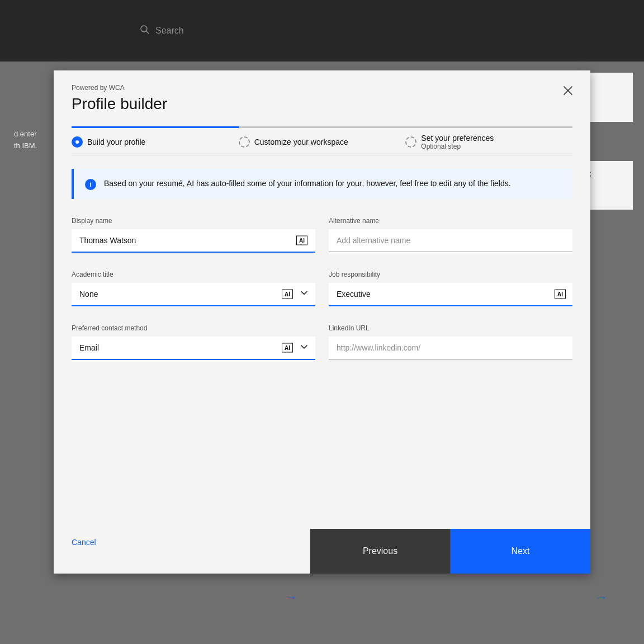 This screenshot has height=644, width=644. I want to click on academic-title-ai-badge: AI, so click(287, 294).